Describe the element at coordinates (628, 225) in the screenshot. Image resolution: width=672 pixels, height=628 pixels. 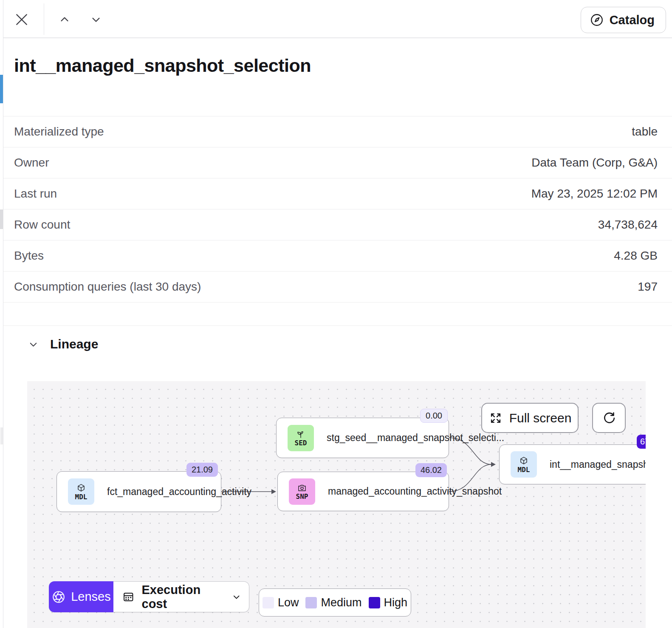
I see `metadata-value: 34,738,624` at that location.